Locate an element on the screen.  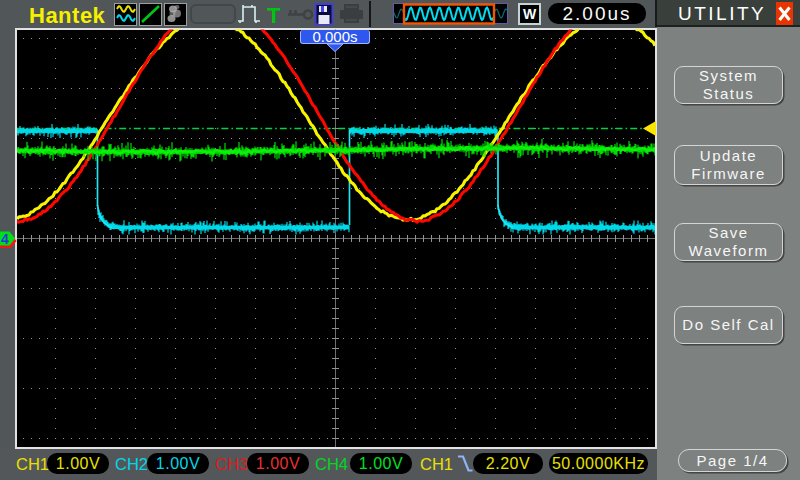
svg-text: T is located at coordinates (274, 16).